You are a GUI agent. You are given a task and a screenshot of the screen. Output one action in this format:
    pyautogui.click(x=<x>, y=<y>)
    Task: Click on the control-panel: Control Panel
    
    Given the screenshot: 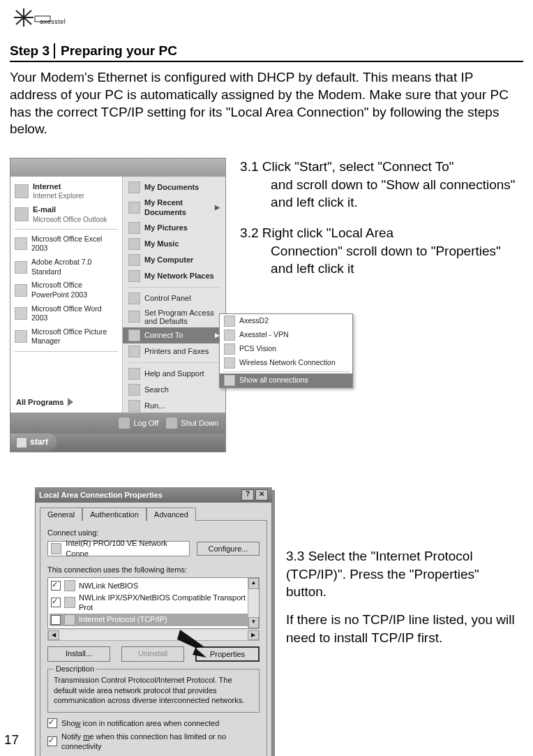 What is the action you would take?
    pyautogui.click(x=174, y=299)
    